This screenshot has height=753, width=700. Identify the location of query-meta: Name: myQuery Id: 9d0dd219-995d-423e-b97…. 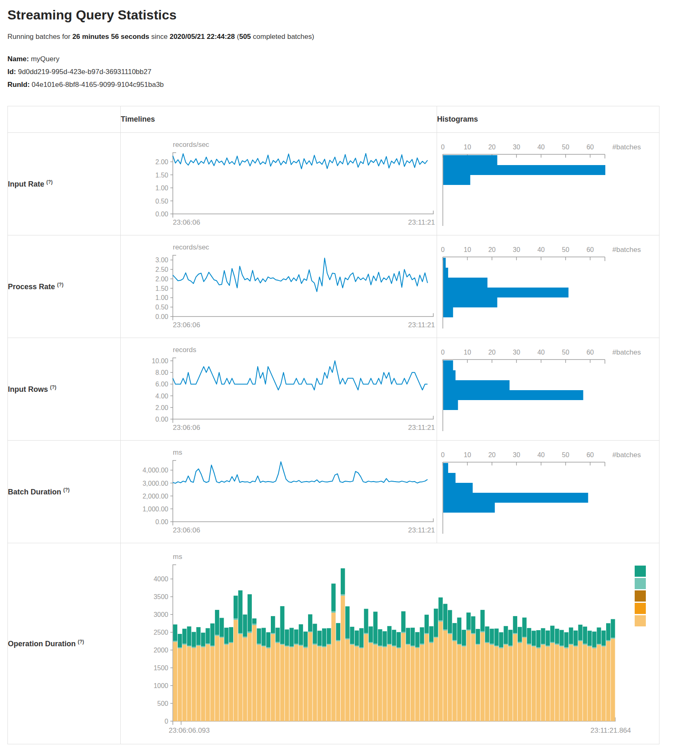
(354, 72).